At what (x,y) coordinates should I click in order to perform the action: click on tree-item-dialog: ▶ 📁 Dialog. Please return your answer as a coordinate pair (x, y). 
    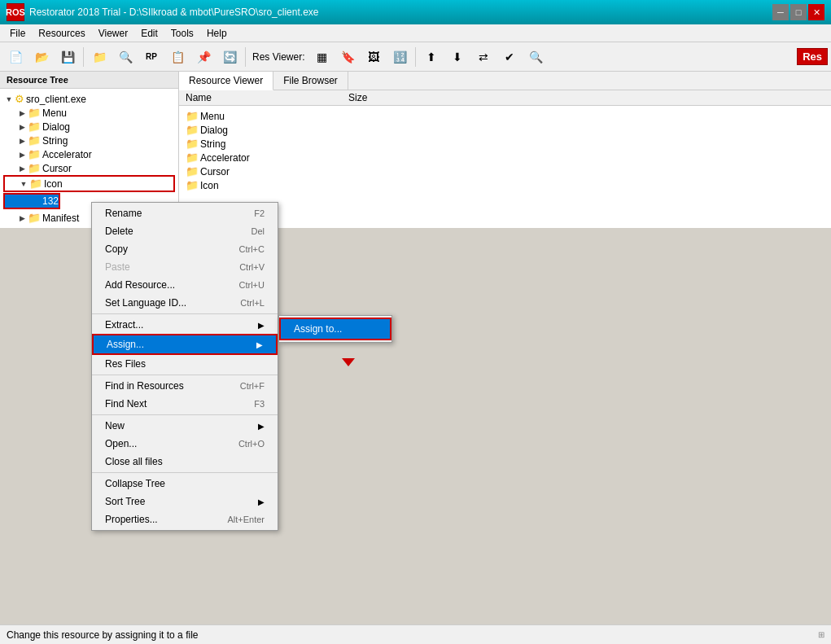
    Looking at the image, I should click on (90, 127).